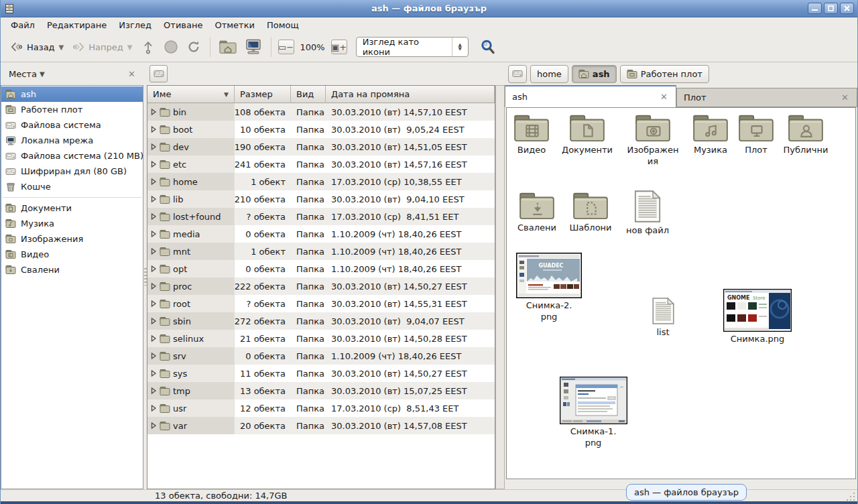  I want to click on reload-button, so click(194, 47).